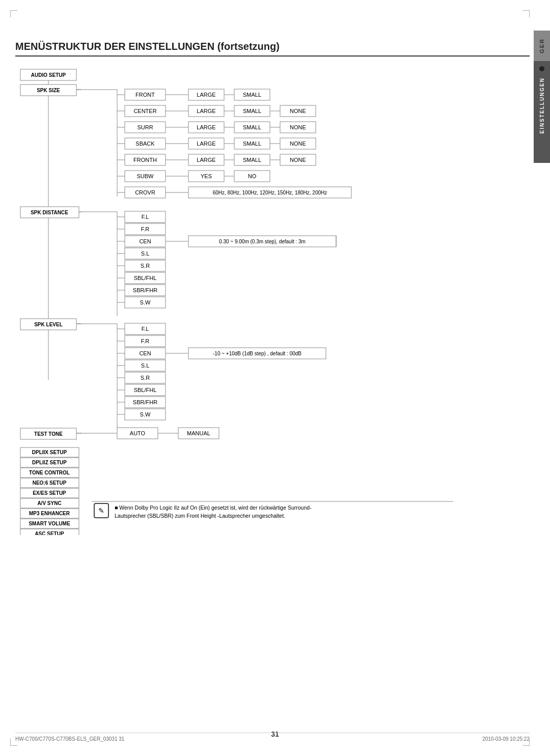 The height and width of the screenshot is (756, 550). What do you see at coordinates (257, 353) in the screenshot?
I see `svg-text:-10 ~ +10dB (1dB step) , defau: -10 ~ +10dB (1dB step) , default : 00dB` at bounding box center [257, 353].